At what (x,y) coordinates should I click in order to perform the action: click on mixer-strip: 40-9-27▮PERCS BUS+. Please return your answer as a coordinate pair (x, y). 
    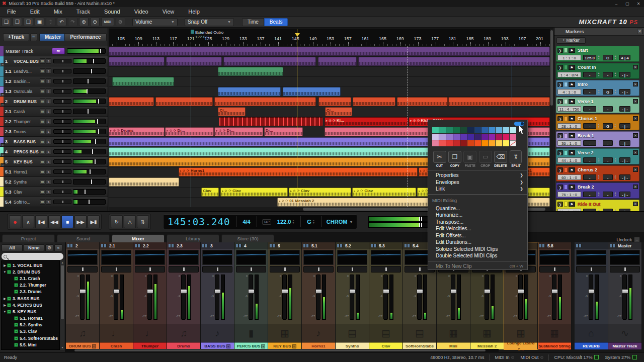
    Looking at the image, I should click on (252, 296).